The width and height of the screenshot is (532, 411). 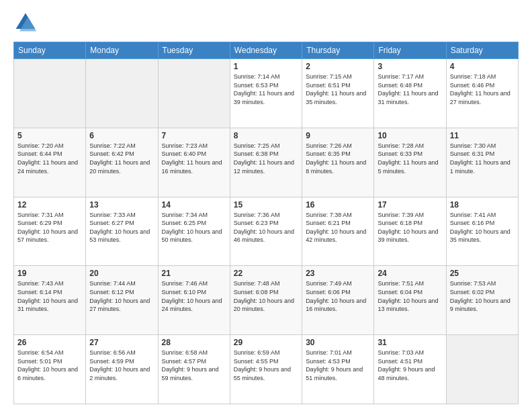 What do you see at coordinates (266, 136) in the screenshot?
I see `day-number: 8` at bounding box center [266, 136].